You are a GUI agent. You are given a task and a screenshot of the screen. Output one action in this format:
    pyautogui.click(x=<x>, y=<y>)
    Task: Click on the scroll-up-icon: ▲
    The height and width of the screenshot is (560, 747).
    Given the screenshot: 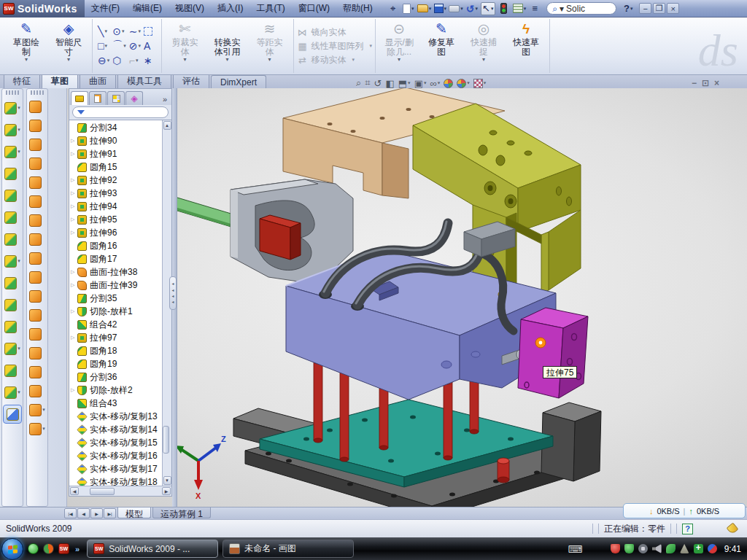 What is the action you would take?
    pyautogui.click(x=168, y=125)
    